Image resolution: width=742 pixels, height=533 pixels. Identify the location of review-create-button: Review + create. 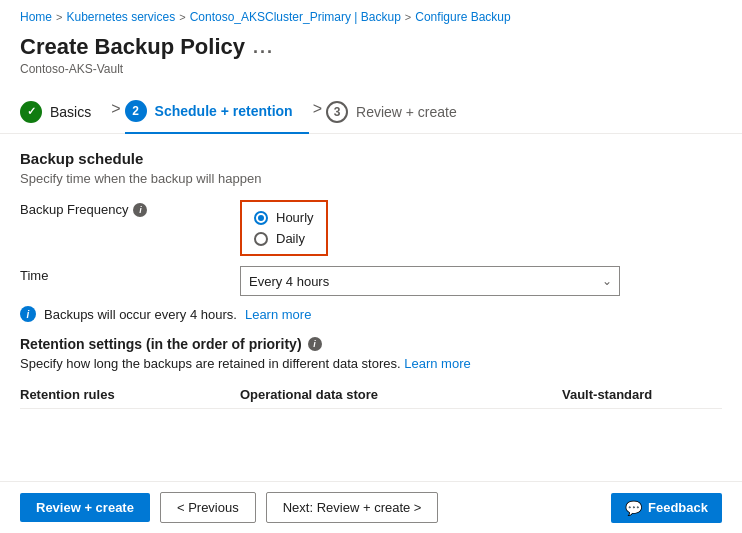
(85, 508).